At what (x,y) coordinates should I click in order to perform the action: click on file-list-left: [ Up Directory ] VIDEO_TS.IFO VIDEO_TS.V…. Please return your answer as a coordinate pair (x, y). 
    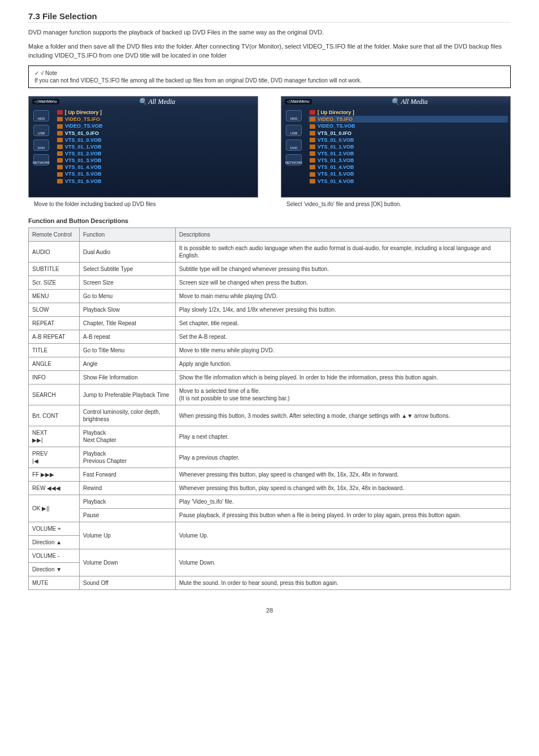
    Looking at the image, I should click on (156, 152).